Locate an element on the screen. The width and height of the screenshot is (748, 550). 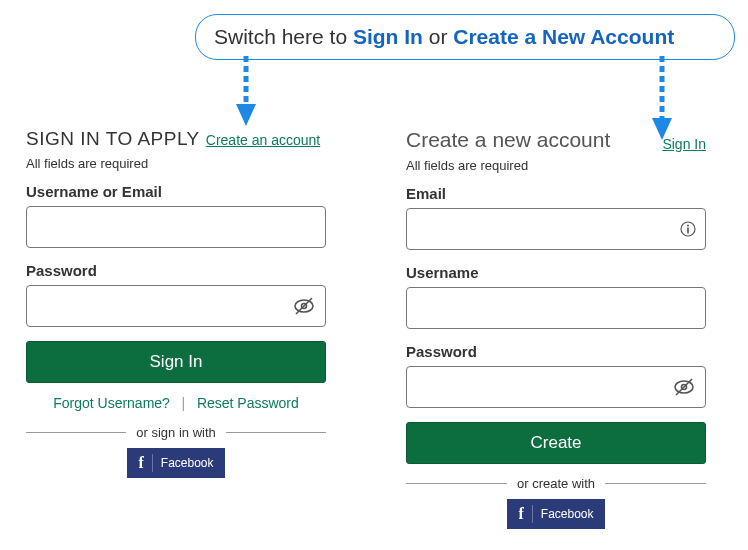
create-divider: or create with is located at coordinates (556, 484).